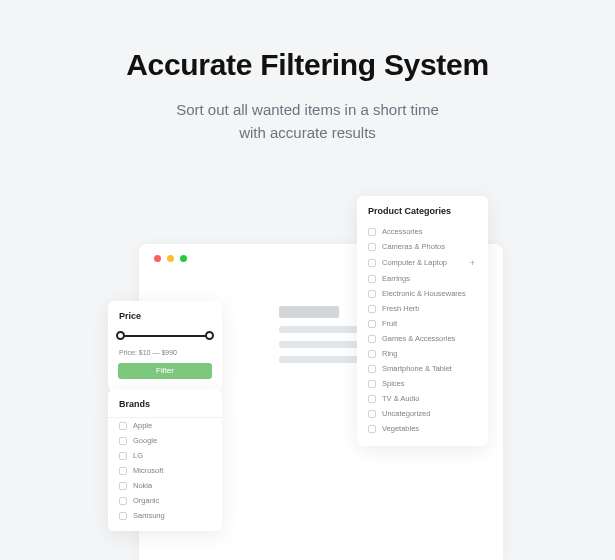 The image size is (615, 560). What do you see at coordinates (390, 324) in the screenshot?
I see `category-label: Fruit` at bounding box center [390, 324].